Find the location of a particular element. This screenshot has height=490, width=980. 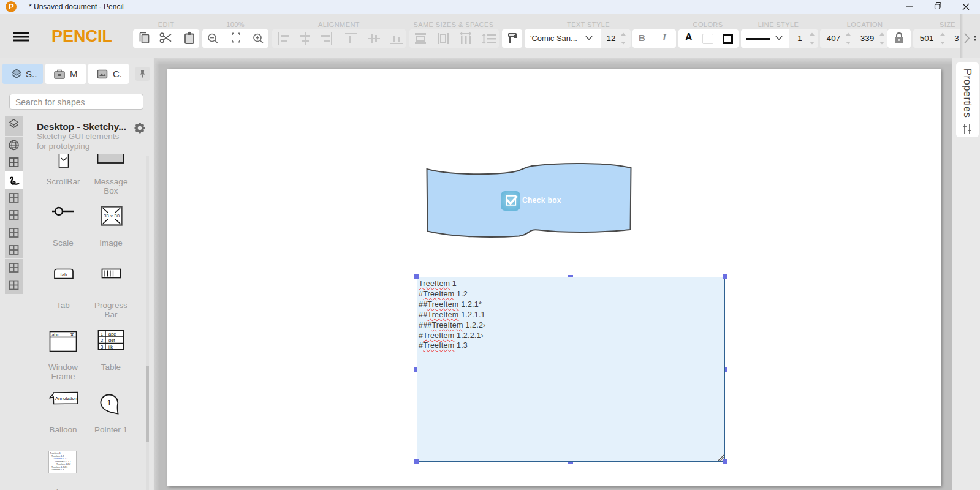

svg-text: 33 x 30 is located at coordinates (112, 216).